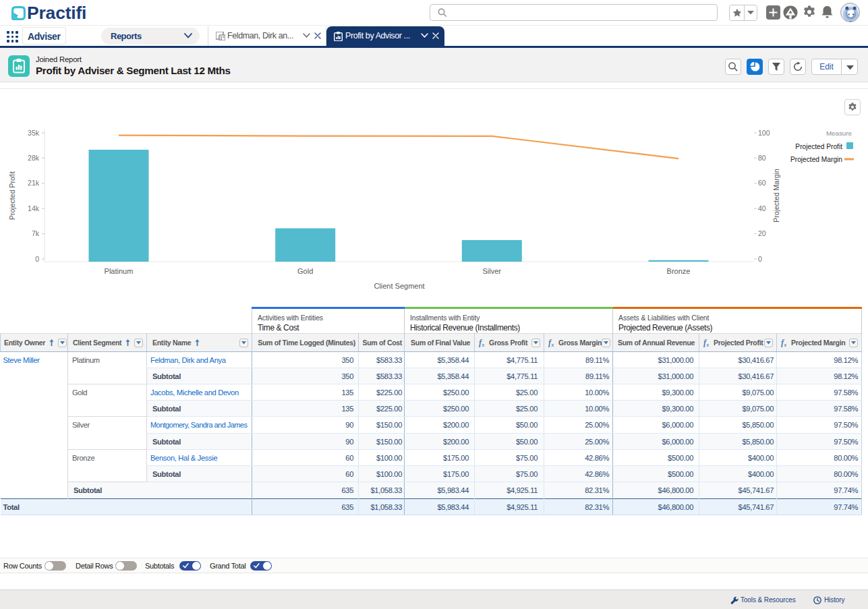 The width and height of the screenshot is (868, 609). What do you see at coordinates (119, 271) in the screenshot?
I see `svg-text: Platinum` at bounding box center [119, 271].